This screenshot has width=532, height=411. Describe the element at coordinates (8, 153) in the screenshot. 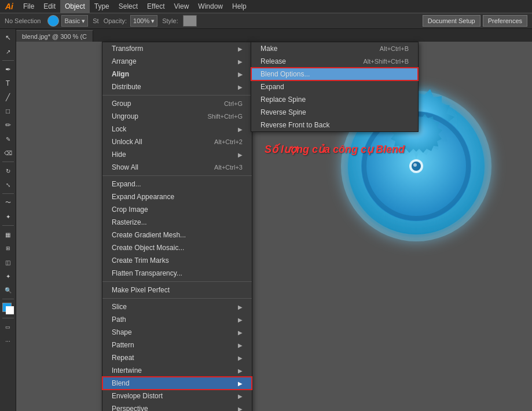

I see `eraser-tool: ⌫` at that location.